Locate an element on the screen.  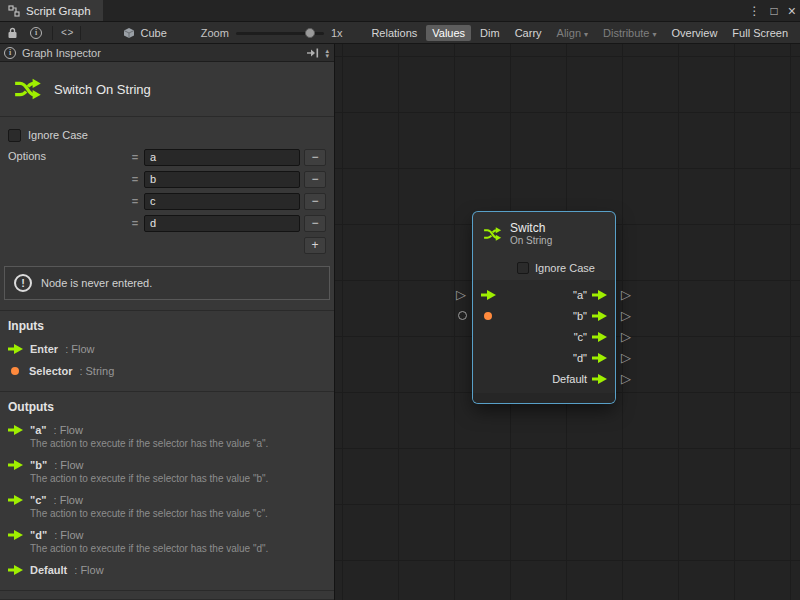
output-d-connector: ▷ is located at coordinates (626, 358).